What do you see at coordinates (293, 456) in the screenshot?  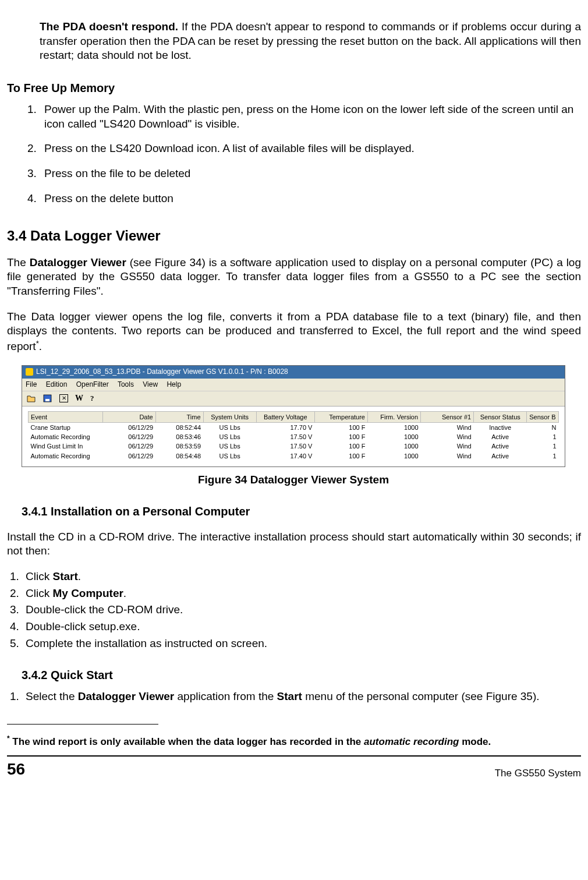 I see `table-row: Automatic Recording06/12/2908:54:48US Lb…` at bounding box center [293, 456].